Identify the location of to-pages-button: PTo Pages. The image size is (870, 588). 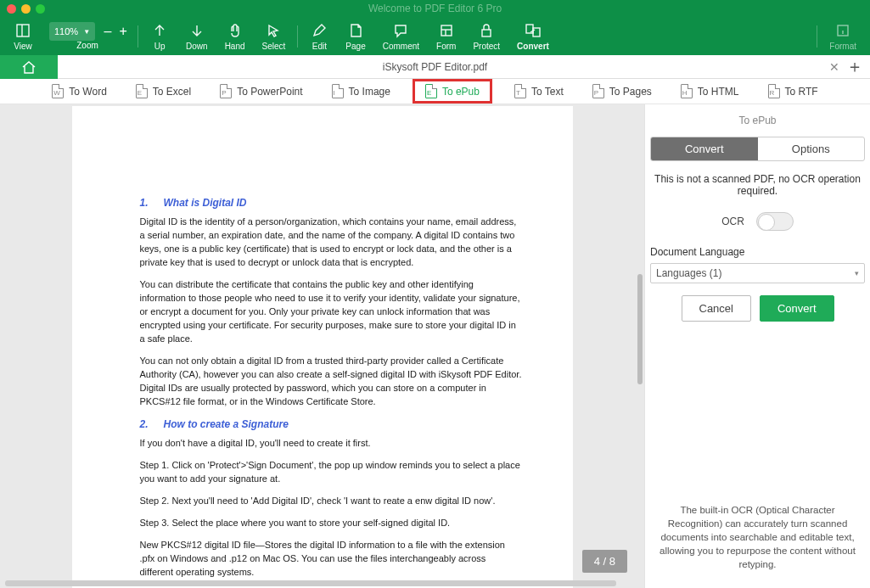
(622, 92).